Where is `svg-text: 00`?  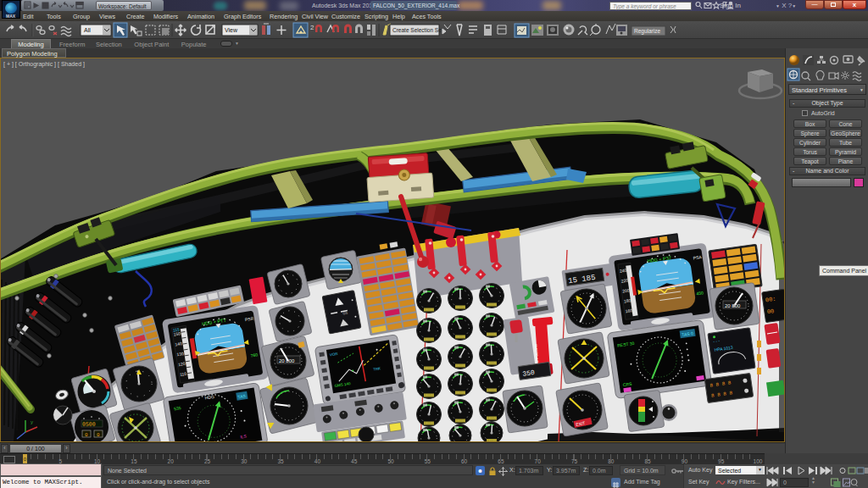 svg-text: 00 is located at coordinates (770, 312).